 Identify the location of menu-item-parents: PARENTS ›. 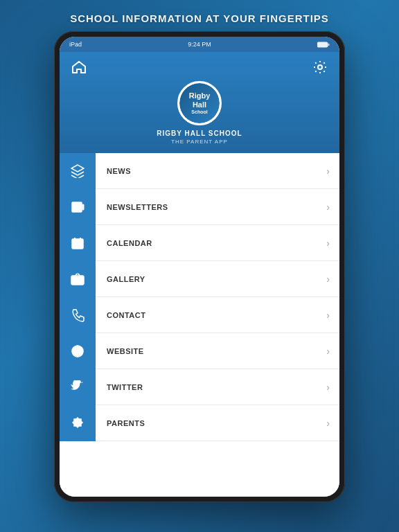
(200, 423).